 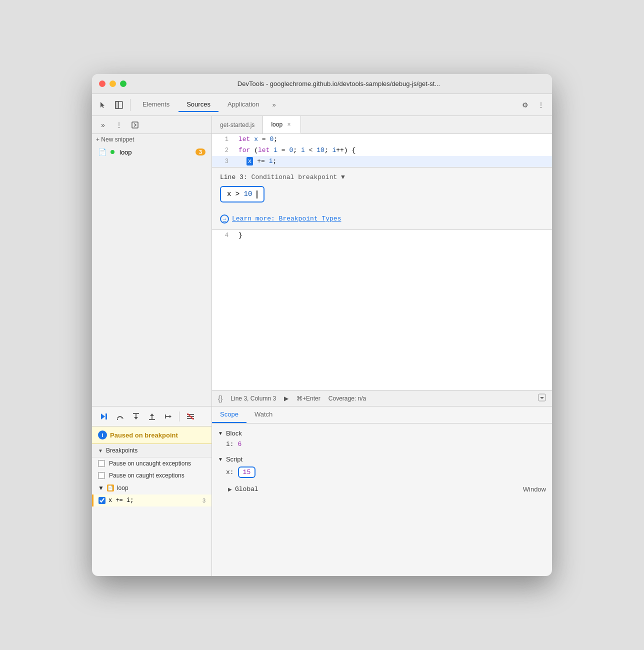 What do you see at coordinates (382, 433) in the screenshot?
I see `scope-block-header: ▼ Block` at bounding box center [382, 433].